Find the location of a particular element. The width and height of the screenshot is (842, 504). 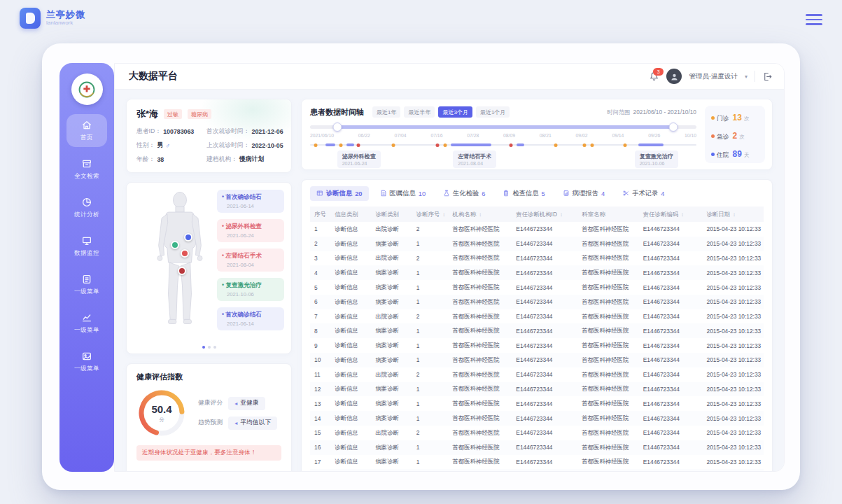

timeline-filter-button: 最近半年 is located at coordinates (419, 112).